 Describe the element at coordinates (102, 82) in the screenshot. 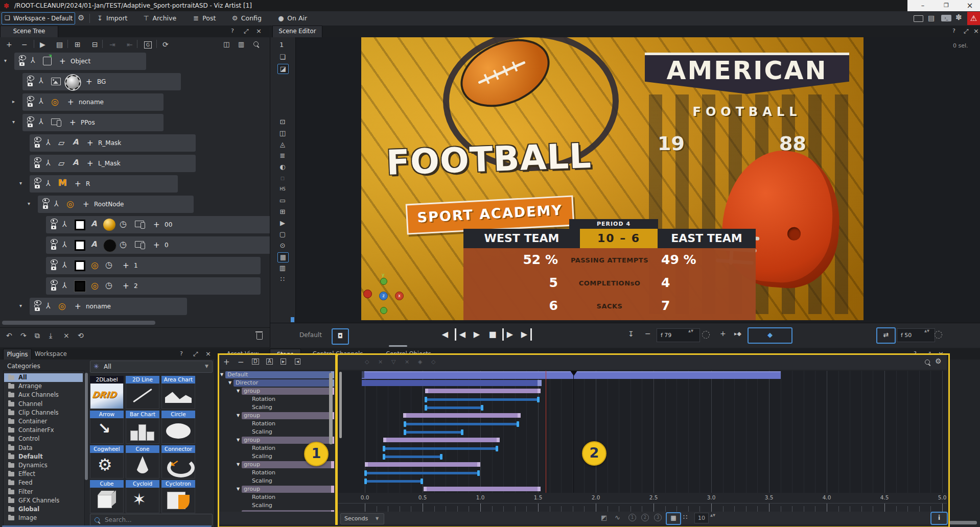

I see `tree-row-bg: ⅄+BG` at that location.